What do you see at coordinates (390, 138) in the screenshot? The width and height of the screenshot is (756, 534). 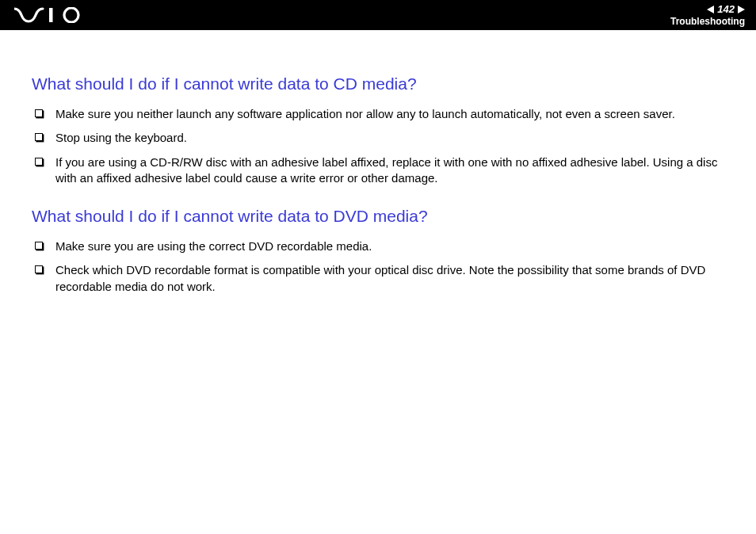 I see `list-item-text: Stop using the keyboard.` at bounding box center [390, 138].